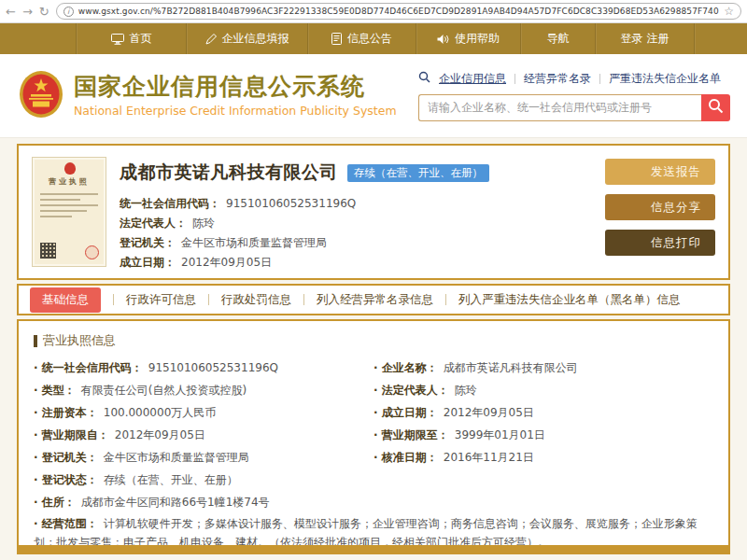  What do you see at coordinates (247, 39) in the screenshot?
I see `nav-item-enterprise-filing: 企业信息填报` at bounding box center [247, 39].